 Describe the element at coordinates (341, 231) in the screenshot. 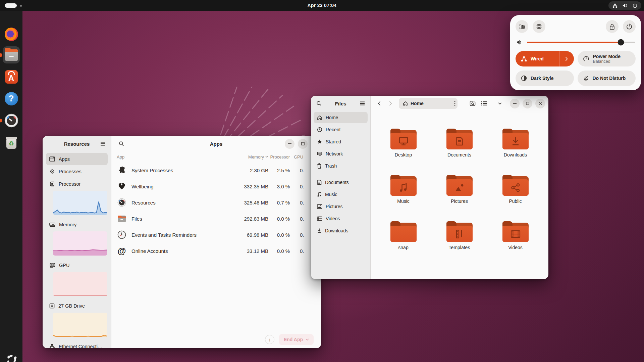

I see `sidebar-item-downloads: Downloads` at that location.